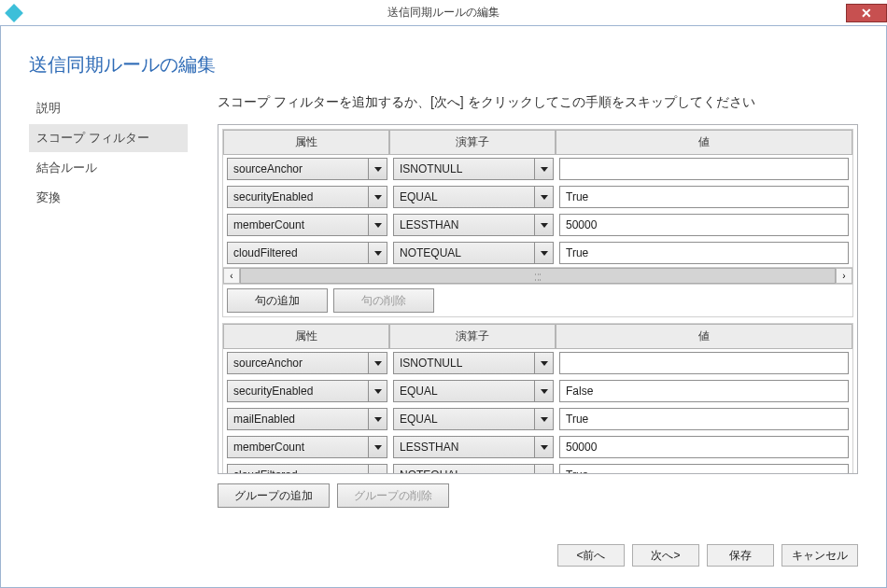  I want to click on filter-row: securityEnabledEQUAL, so click(538, 197).